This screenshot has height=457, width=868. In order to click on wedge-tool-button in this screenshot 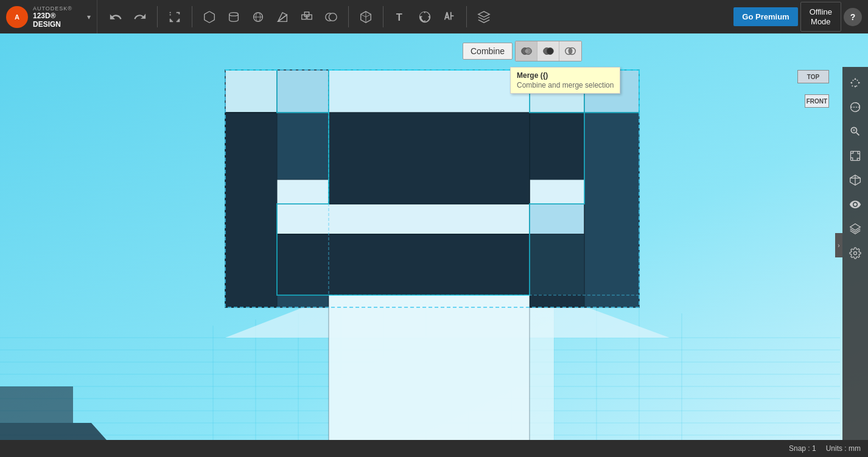, I will do `click(282, 17)`.